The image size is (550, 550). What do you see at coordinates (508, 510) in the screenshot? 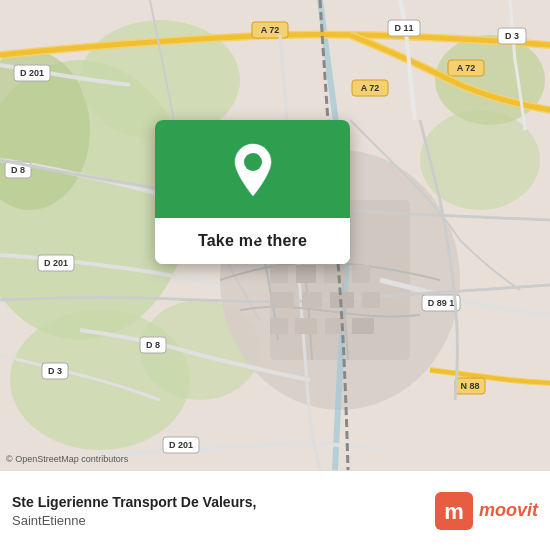
I see `moovit-text: moovit` at bounding box center [508, 510].